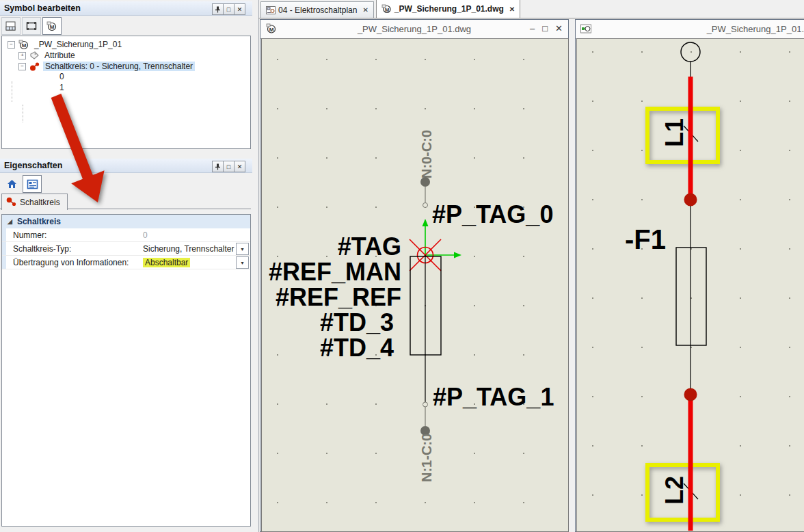  What do you see at coordinates (66, 44) in the screenshot?
I see `tree-item-root: − M _PW_Sicherung_1P_01` at bounding box center [66, 44].